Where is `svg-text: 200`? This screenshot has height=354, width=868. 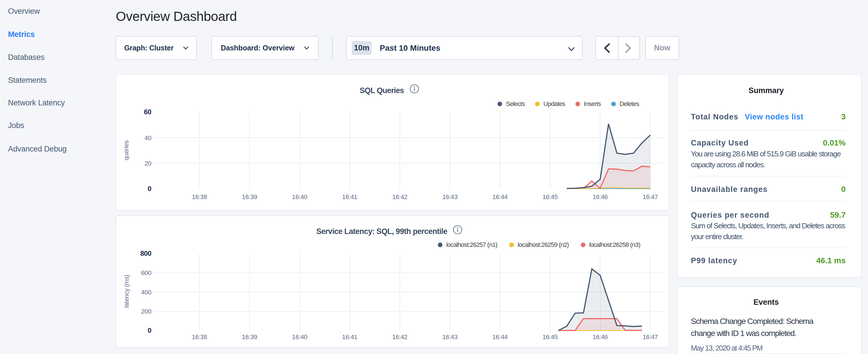 svg-text: 200 is located at coordinates (146, 311).